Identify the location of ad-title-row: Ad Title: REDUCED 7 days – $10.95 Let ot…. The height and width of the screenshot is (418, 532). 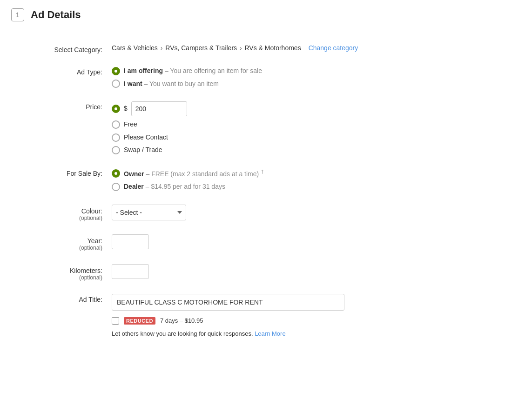
(266, 315).